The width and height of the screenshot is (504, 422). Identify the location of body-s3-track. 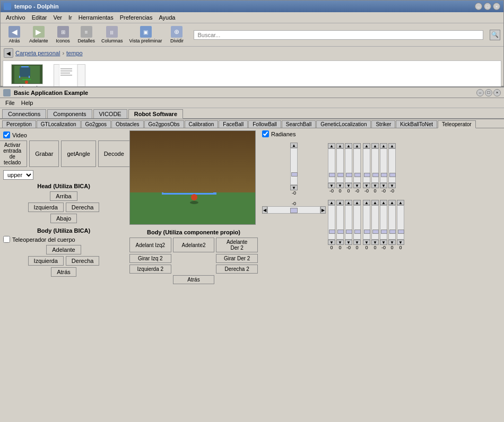
(349, 165).